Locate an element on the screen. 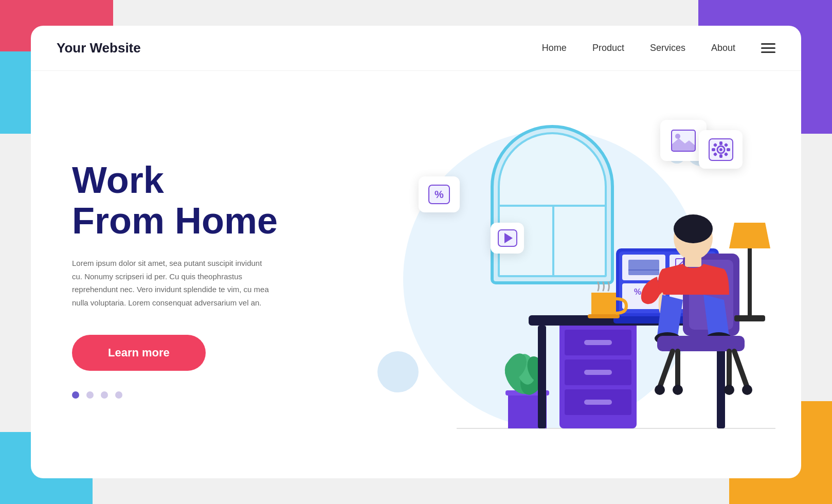 This screenshot has height=504, width=832. nav-item-product: Product is located at coordinates (608, 48).